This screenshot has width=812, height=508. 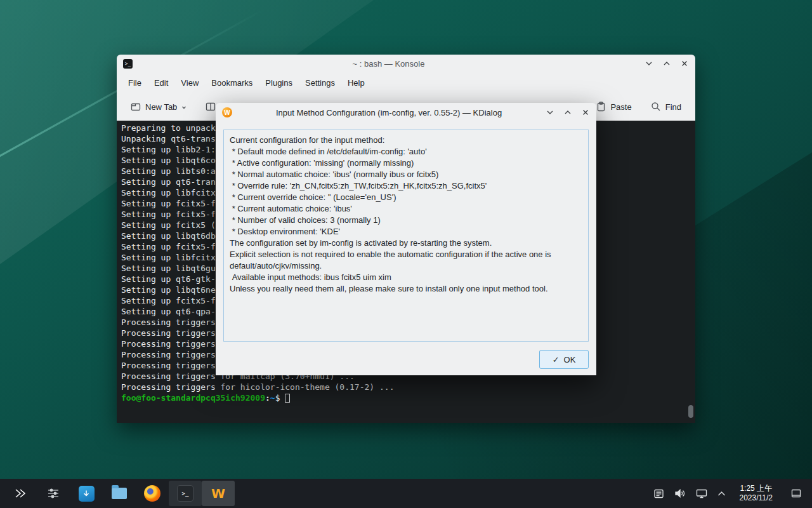 What do you see at coordinates (656, 107) in the screenshot?
I see `search-icon` at bounding box center [656, 107].